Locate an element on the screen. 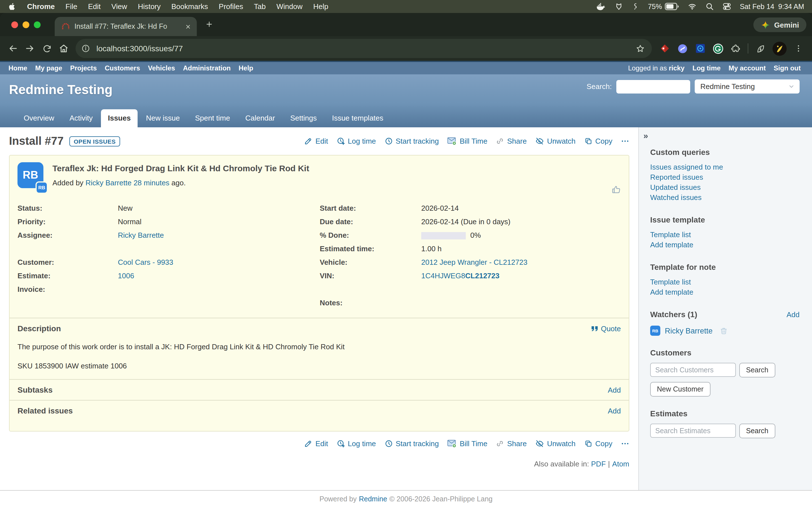 The width and height of the screenshot is (812, 507). battery-status: 75% is located at coordinates (663, 7).